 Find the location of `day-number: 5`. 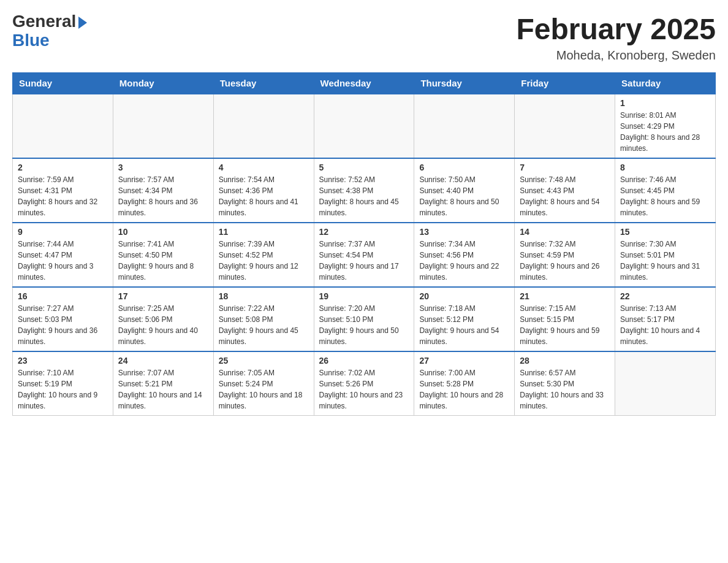

day-number: 5 is located at coordinates (364, 167).